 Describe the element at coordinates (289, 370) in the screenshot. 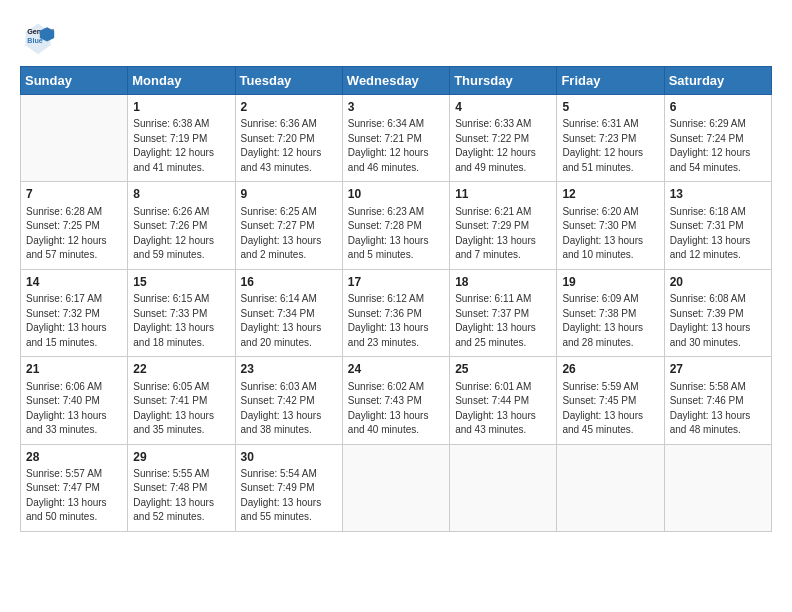

I see `day-number: 23` at that location.